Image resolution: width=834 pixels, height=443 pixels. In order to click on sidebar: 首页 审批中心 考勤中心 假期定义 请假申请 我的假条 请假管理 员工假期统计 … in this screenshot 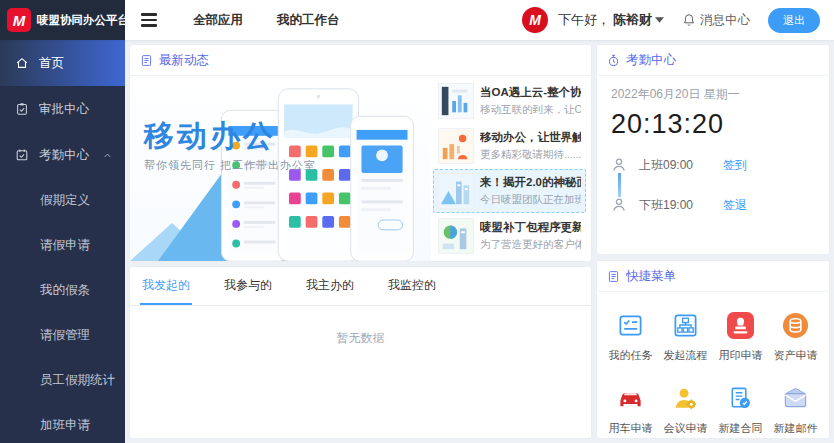, I will do `click(62, 242)`.